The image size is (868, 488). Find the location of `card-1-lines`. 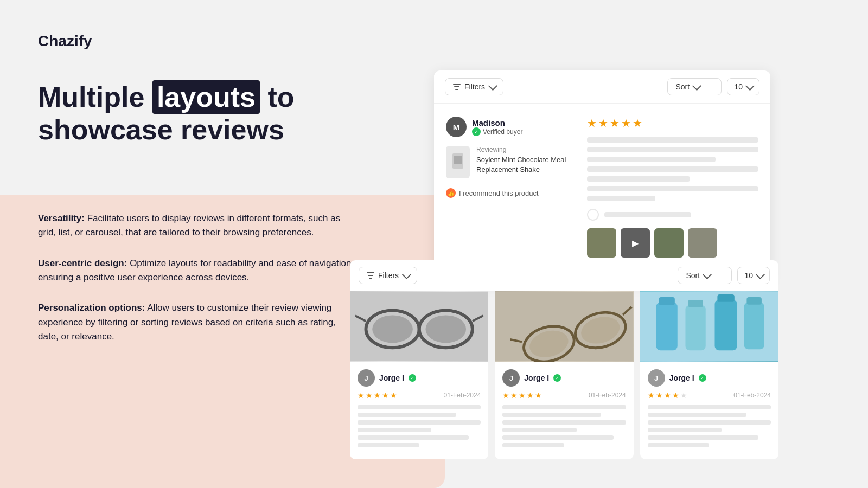

card-1-lines is located at coordinates (419, 426).